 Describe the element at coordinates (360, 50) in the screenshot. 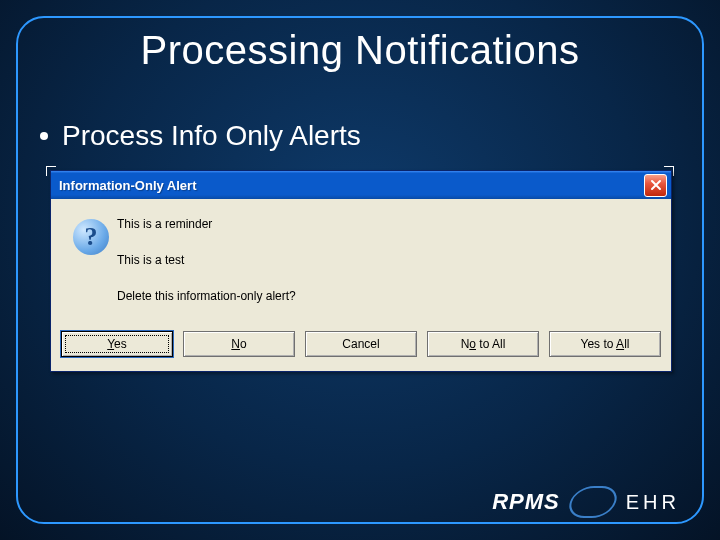

I see `slide-title: Processing Notifications` at that location.